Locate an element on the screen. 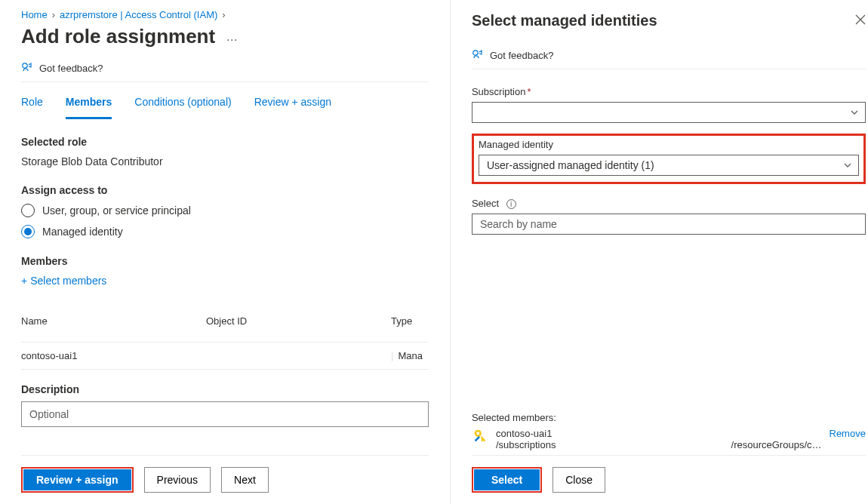 Image resolution: width=868 pixels, height=504 pixels. search-input is located at coordinates (669, 224).